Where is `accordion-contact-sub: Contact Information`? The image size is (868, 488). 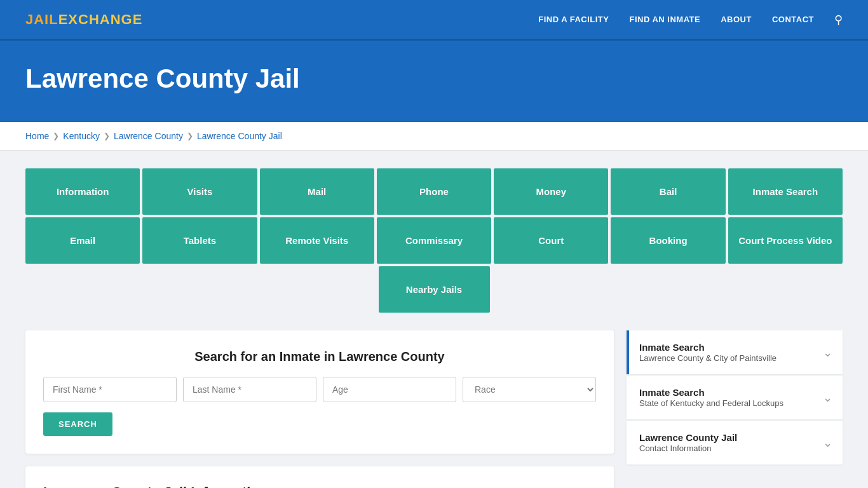 accordion-contact-sub: Contact Information is located at coordinates (675, 449).